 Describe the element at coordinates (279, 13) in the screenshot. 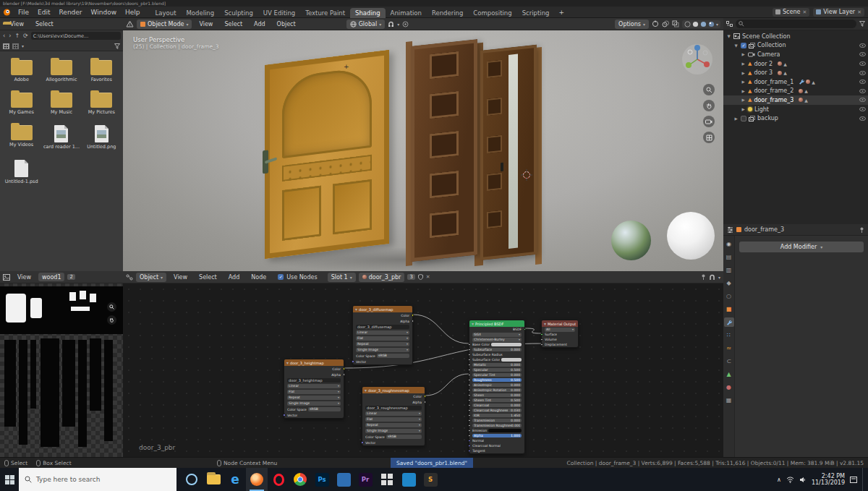

I see `tab-uv-editing: UV Editing` at that location.